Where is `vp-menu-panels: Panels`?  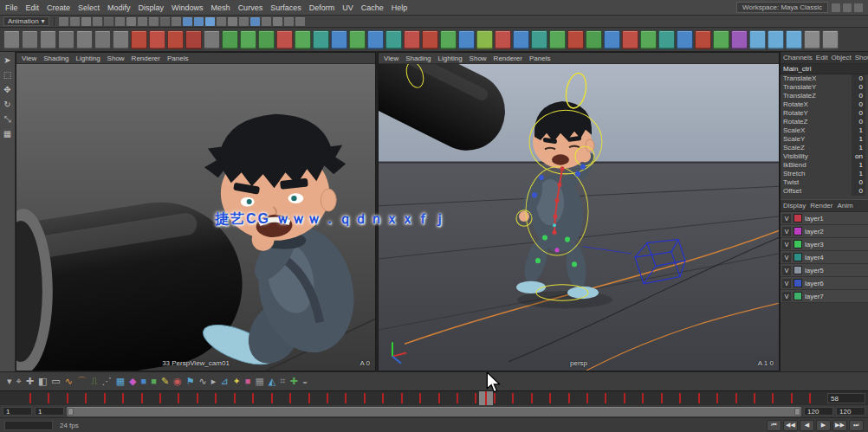 vp-menu-panels: Panels is located at coordinates (540, 59).